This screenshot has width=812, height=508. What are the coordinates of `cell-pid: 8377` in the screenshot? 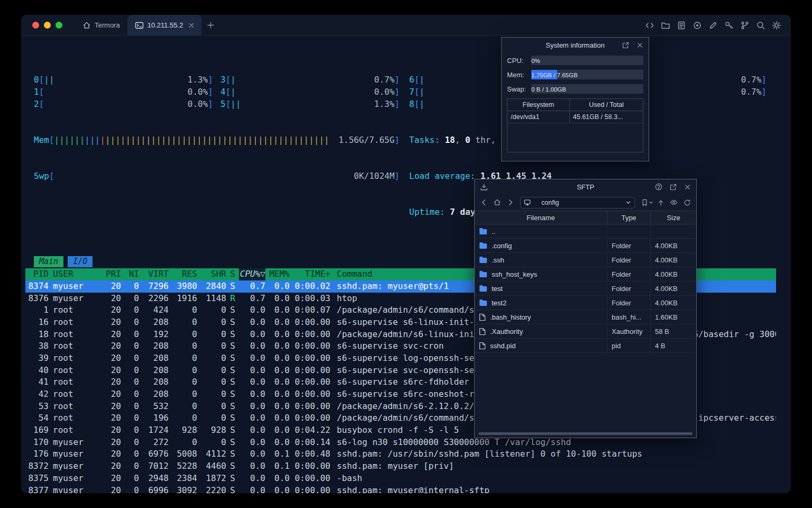 It's located at (37, 489).